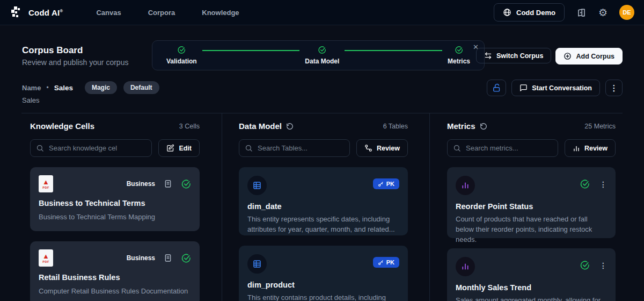 The image size is (644, 301). What do you see at coordinates (582, 13) in the screenshot?
I see `exit-door-button` at bounding box center [582, 13].